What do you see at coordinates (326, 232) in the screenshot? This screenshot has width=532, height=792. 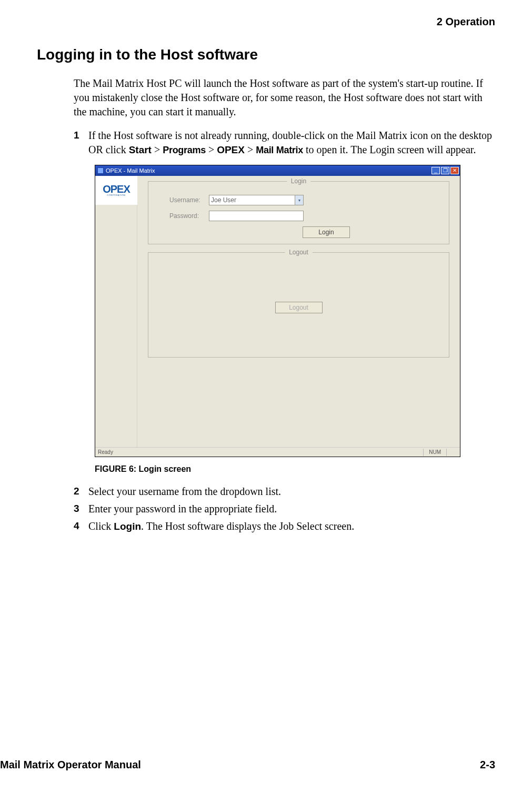 I see `login-button: Login` at bounding box center [326, 232].